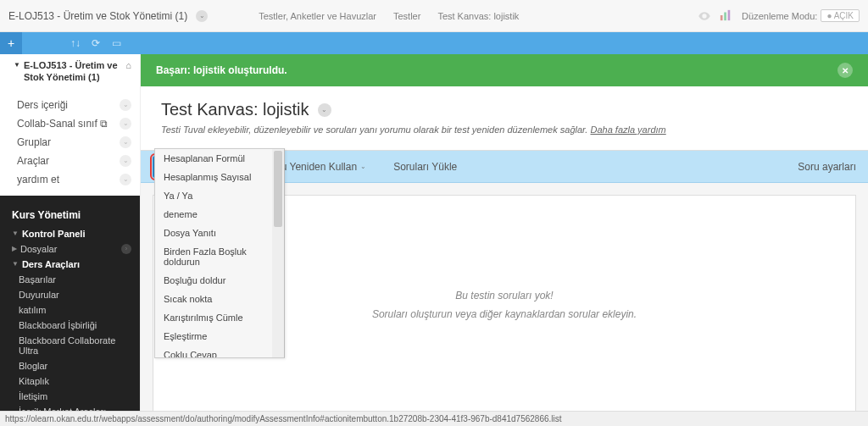 This screenshot has width=868, height=426. I want to click on dark-item-course-tools: ▼Ders Araçları, so click(70, 264).